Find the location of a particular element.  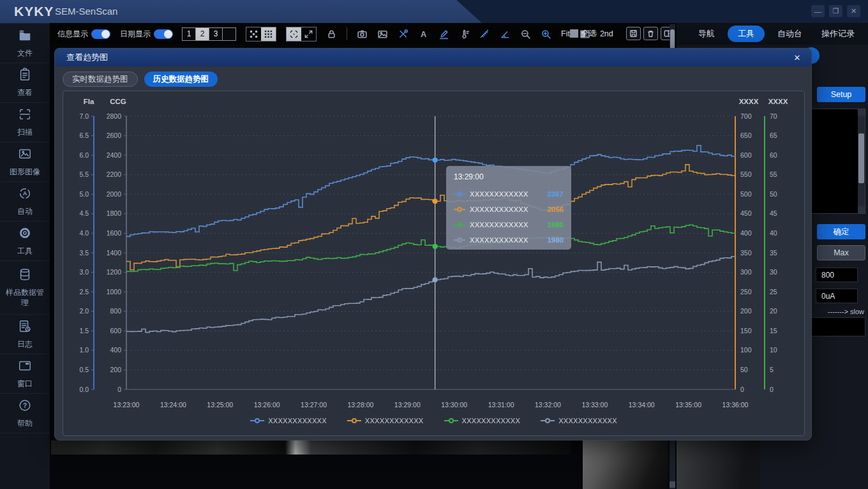

sidebar-item-8: 日志 is located at coordinates (25, 335).